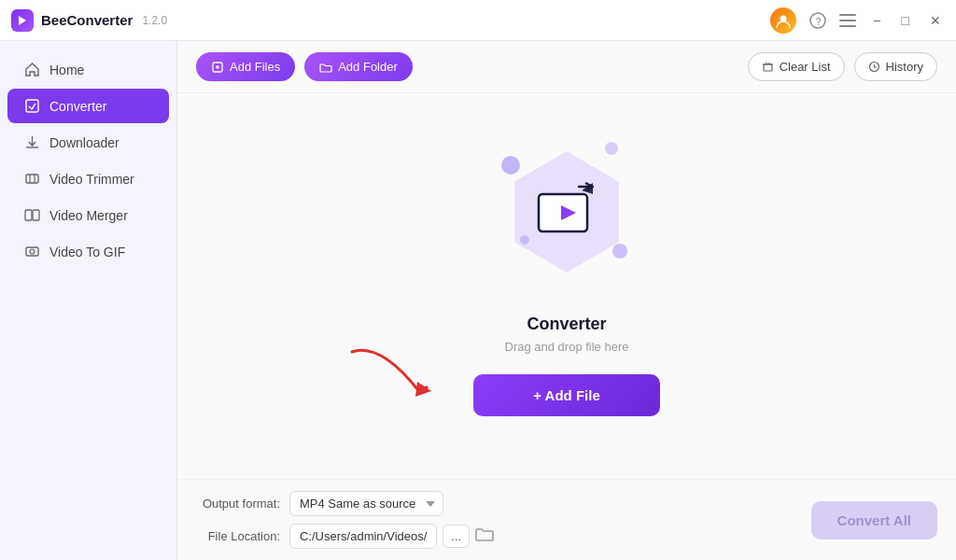  Describe the element at coordinates (238, 504) in the screenshot. I see `output-format-label: Output format:` at that location.